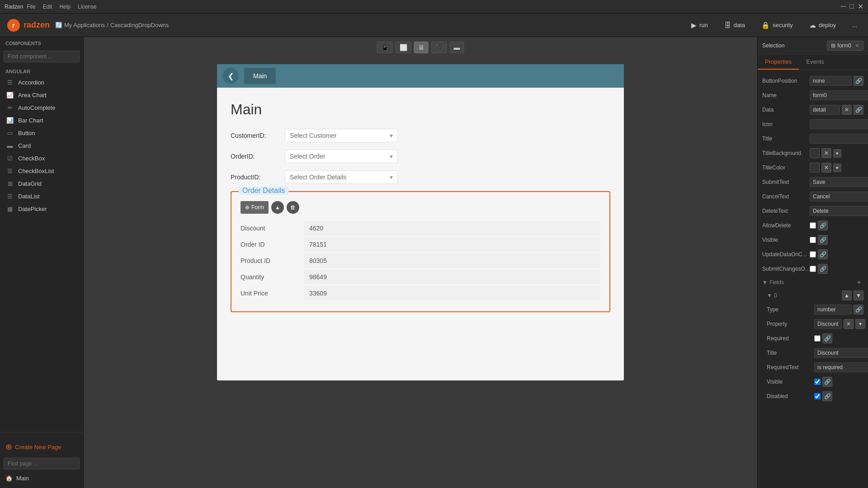 The height and width of the screenshot is (488, 868). Describe the element at coordinates (833, 310) in the screenshot. I see `type-select: number` at that location.